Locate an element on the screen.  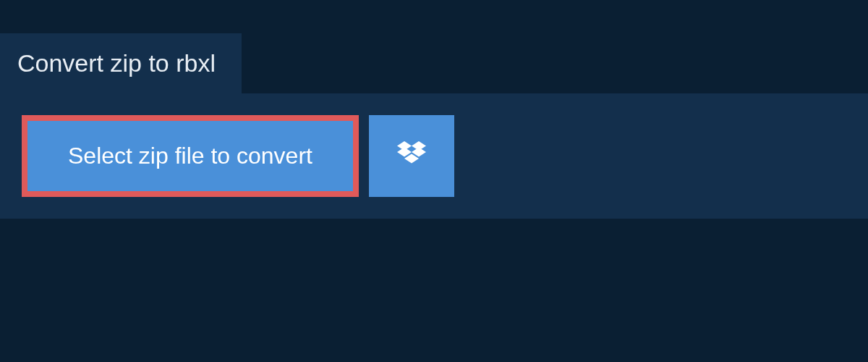
page-title-tab: Convert zip to rbxl is located at coordinates (121, 64).